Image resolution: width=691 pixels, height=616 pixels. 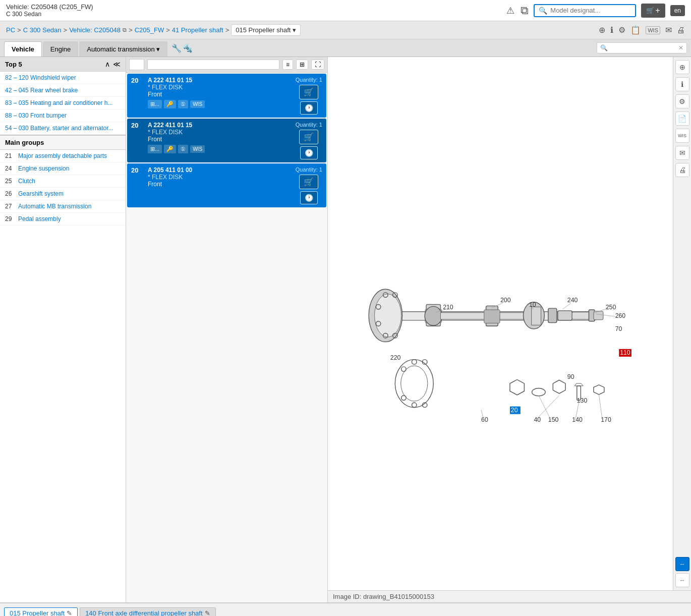 I want to click on group-item-26: 26 Gearshift system, so click(x=63, y=194).